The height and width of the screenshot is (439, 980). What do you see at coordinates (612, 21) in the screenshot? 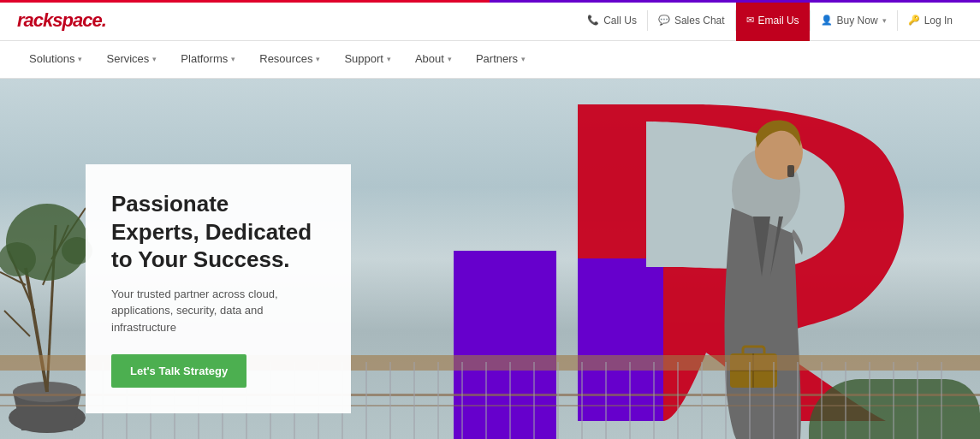
I see `call-us-button: 📞 Call Us` at bounding box center [612, 21].